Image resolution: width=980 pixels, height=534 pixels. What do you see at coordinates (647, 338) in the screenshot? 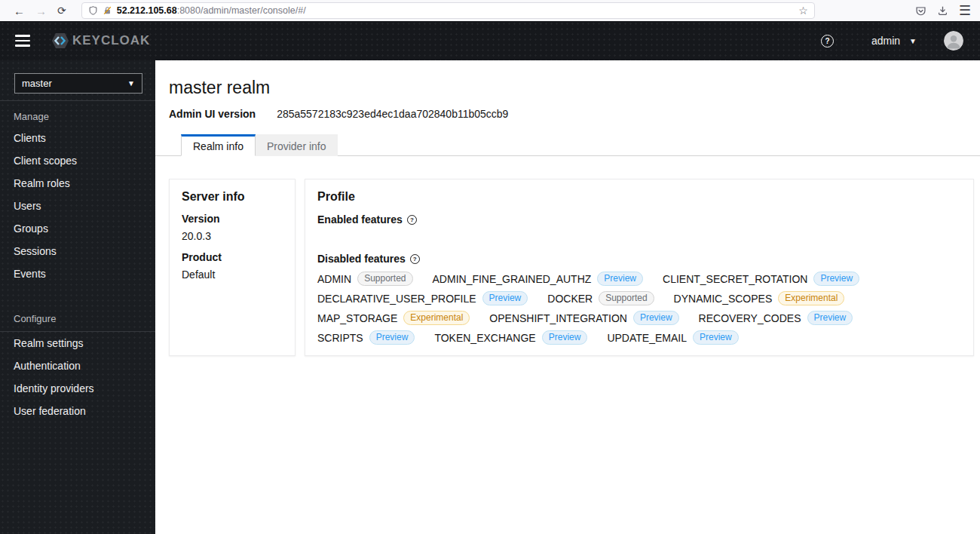
I see `feature-name: UPDATE_EMAIL` at bounding box center [647, 338].